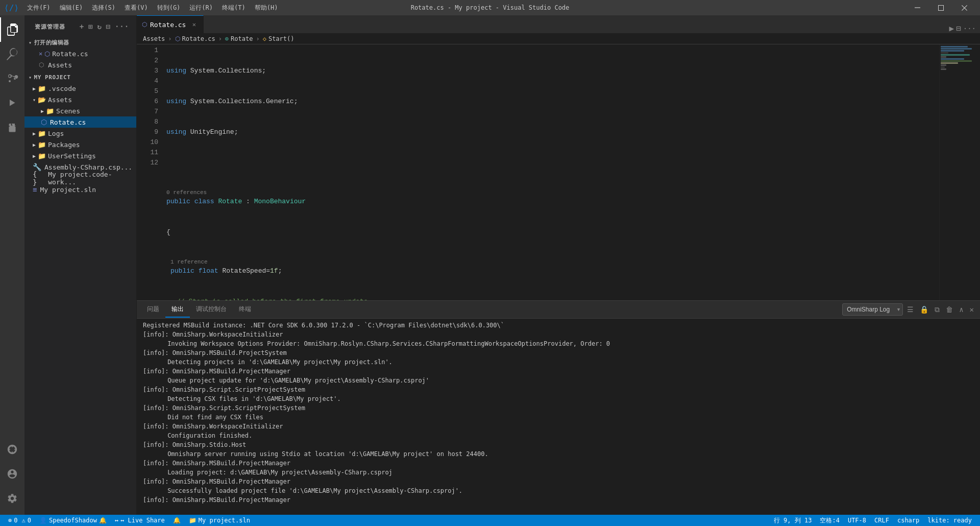  Describe the element at coordinates (882, 520) in the screenshot. I see `line-ending-status: CRLF` at that location.